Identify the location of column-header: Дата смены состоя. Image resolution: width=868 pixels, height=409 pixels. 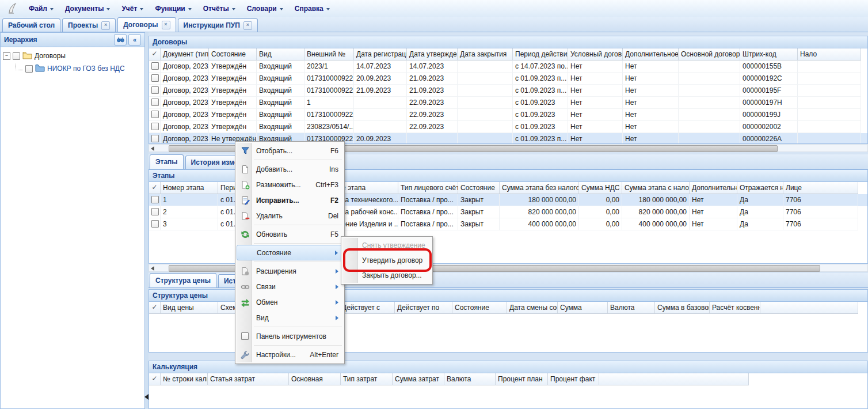
(532, 308).